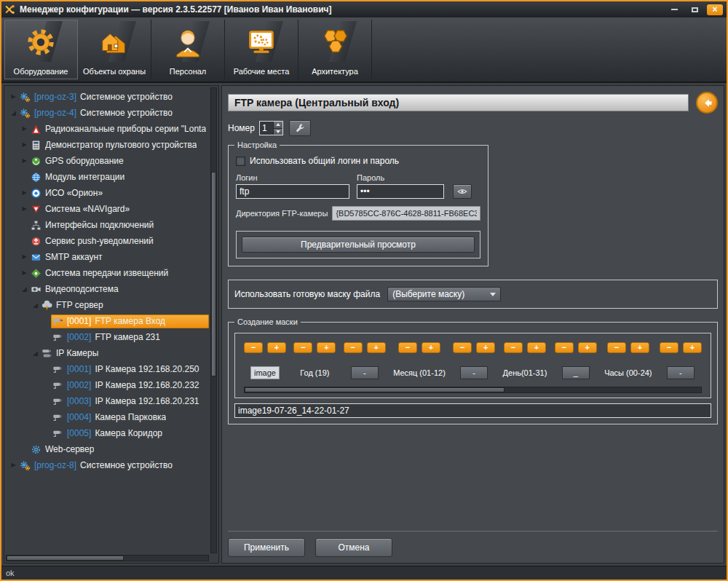 The height and width of the screenshot is (581, 728). What do you see at coordinates (41, 50) in the screenshot?
I see `ribbon-tab-1: Оборудование` at bounding box center [41, 50].